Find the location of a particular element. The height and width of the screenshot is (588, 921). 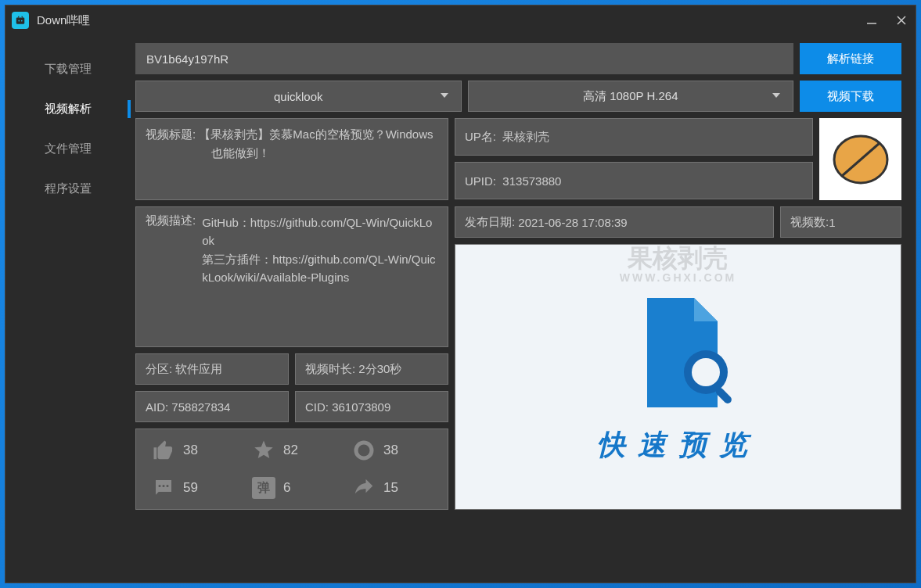

parse-button: 解析链接 is located at coordinates (851, 59).